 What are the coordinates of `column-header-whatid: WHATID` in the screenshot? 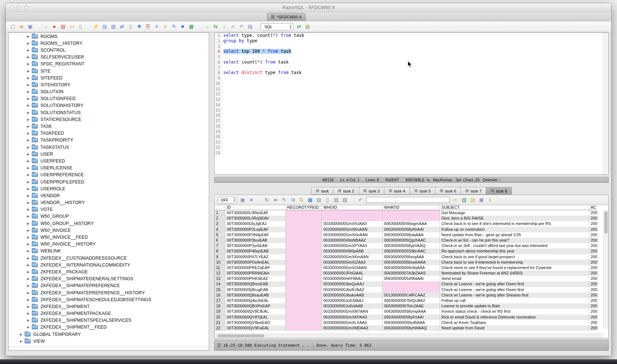 It's located at (411, 208).